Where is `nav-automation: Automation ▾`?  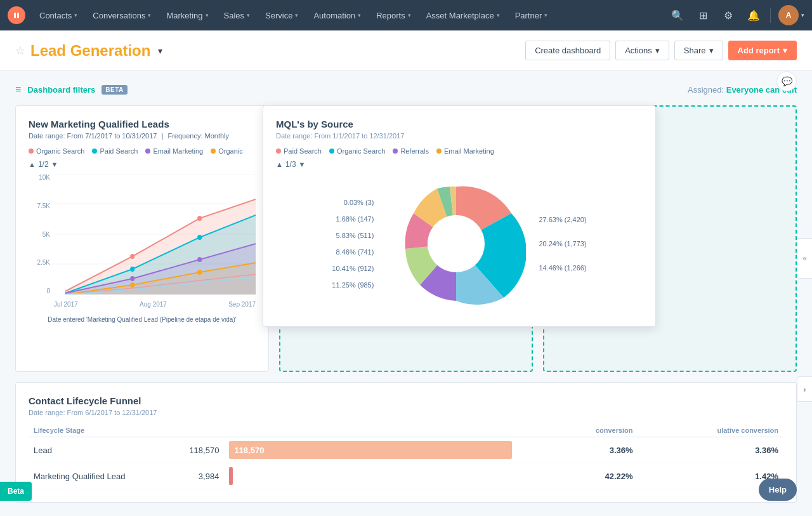 nav-automation: Automation ▾ is located at coordinates (337, 15).